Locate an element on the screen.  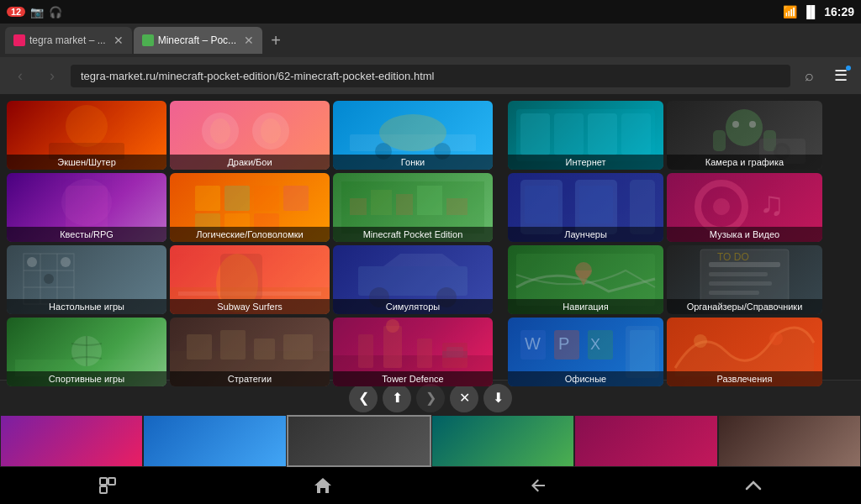
game-label-sim: Симуляторы is located at coordinates (413, 307).